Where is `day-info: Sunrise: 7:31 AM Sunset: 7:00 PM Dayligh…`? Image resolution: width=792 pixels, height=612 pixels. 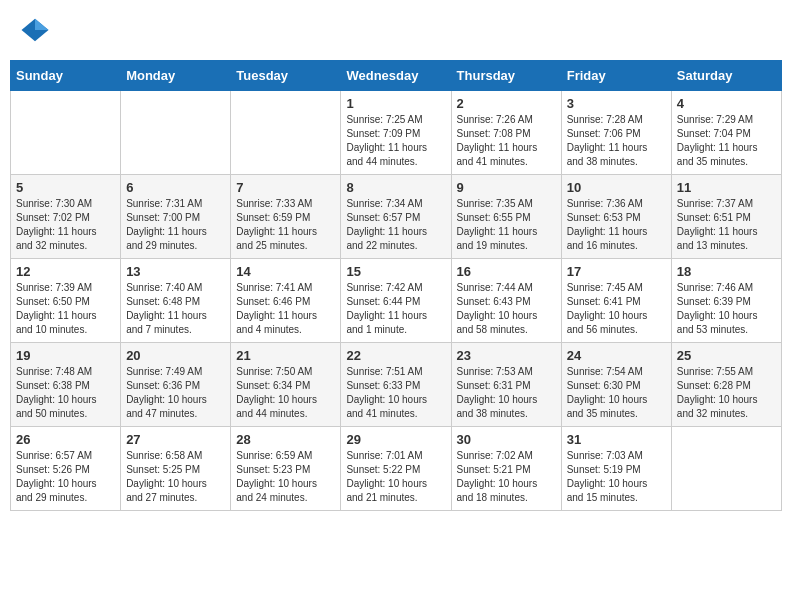 day-info: Sunrise: 7:31 AM Sunset: 7:00 PM Dayligh… is located at coordinates (176, 225).